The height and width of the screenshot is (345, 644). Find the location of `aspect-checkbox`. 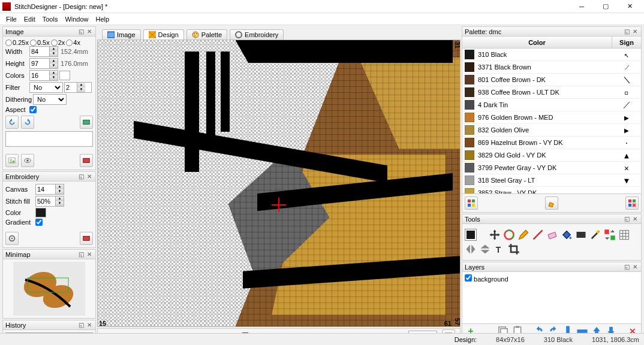

aspect-checkbox is located at coordinates (33, 110).